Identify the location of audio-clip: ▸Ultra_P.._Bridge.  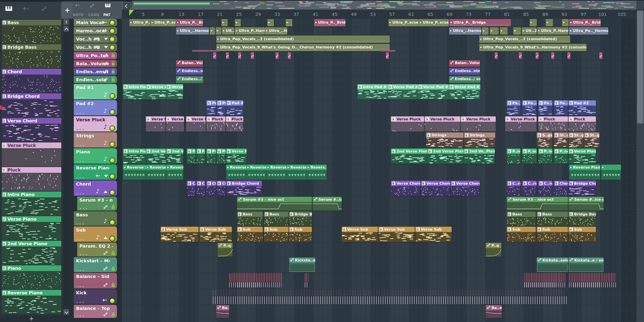
(190, 23).